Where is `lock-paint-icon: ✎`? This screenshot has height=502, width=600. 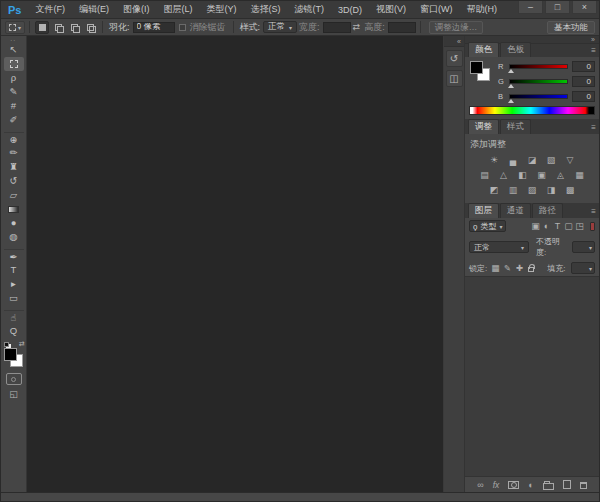
lock-paint-icon: ✎ is located at coordinates (507, 268).